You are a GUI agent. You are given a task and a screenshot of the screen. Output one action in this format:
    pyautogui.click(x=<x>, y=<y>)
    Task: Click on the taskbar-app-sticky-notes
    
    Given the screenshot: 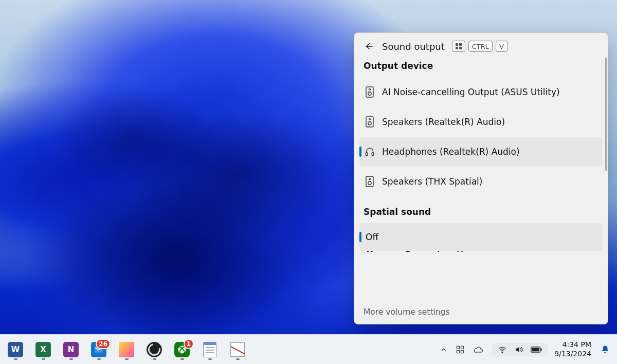 What is the action you would take?
    pyautogui.click(x=126, y=350)
    